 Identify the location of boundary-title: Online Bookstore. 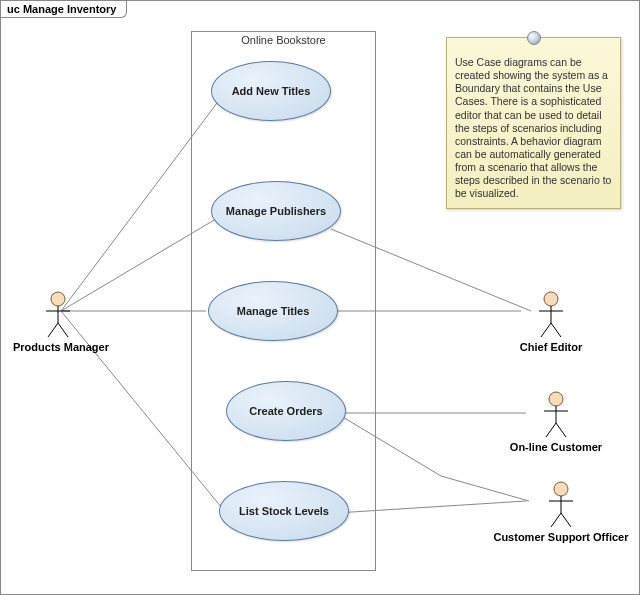
(284, 40).